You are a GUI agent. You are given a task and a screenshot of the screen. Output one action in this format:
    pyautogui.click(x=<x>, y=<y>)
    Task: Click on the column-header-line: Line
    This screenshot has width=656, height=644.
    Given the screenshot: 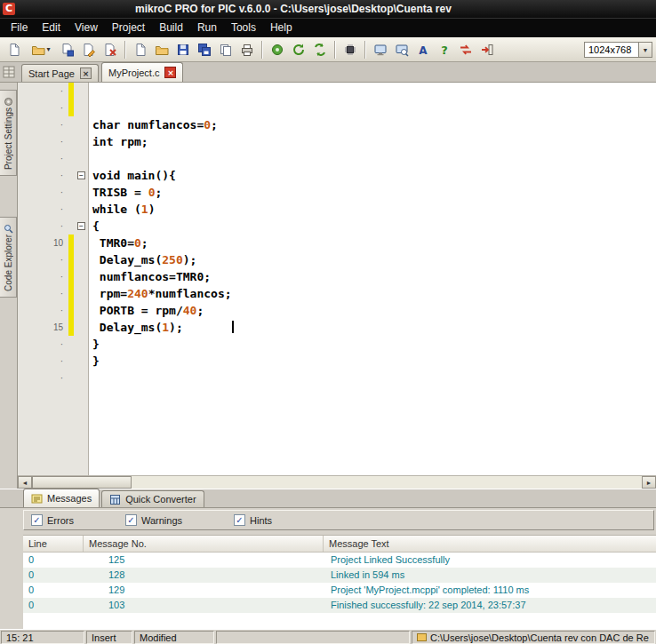 What is the action you would take?
    pyautogui.click(x=53, y=544)
    